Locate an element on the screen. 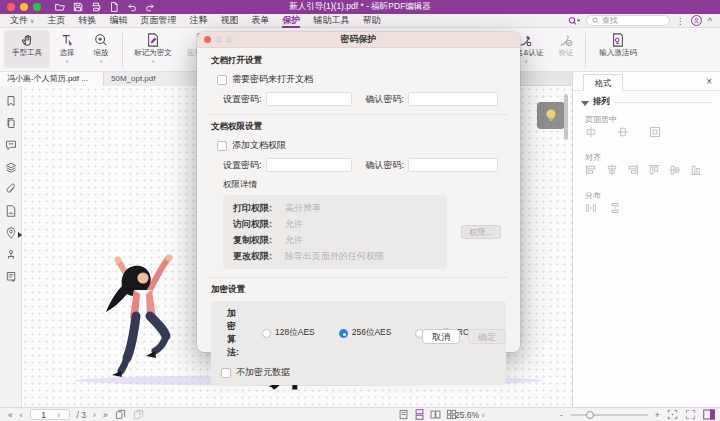 The width and height of the screenshot is (720, 421). undo-icon is located at coordinates (132, 7).